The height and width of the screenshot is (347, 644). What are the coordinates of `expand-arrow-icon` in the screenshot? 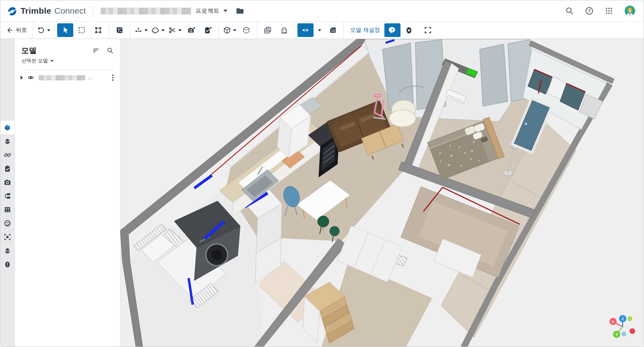 It's located at (22, 78).